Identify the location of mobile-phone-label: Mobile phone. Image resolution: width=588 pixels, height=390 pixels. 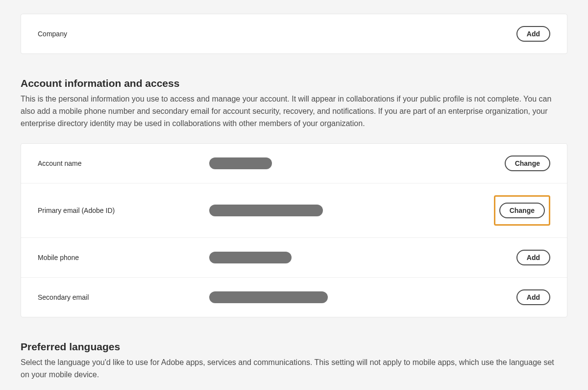
(123, 258).